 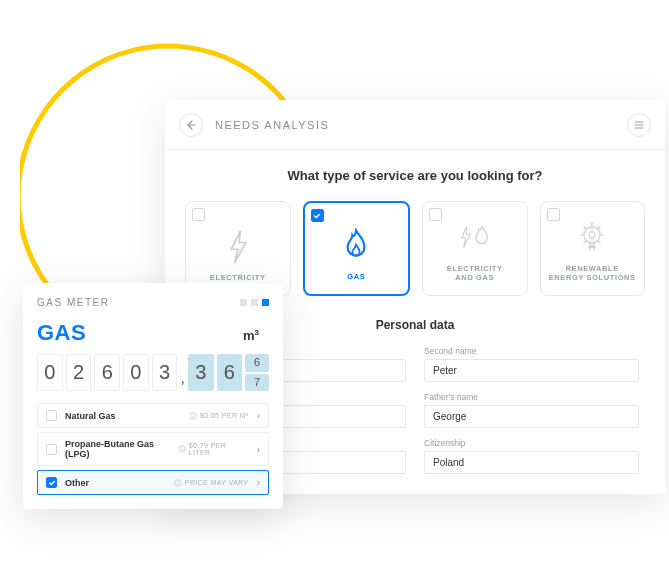 I want to click on service-label: ELECTRICITY, so click(x=238, y=278).